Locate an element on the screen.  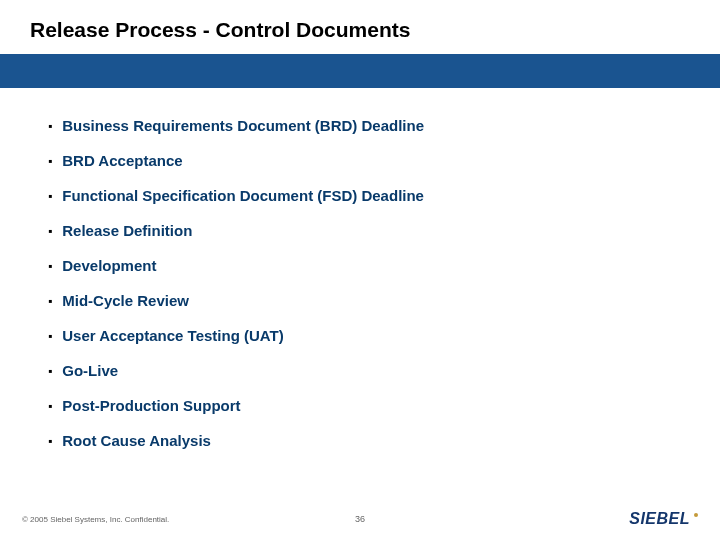
bullet-text: Release Definition is located at coordinates (127, 231).